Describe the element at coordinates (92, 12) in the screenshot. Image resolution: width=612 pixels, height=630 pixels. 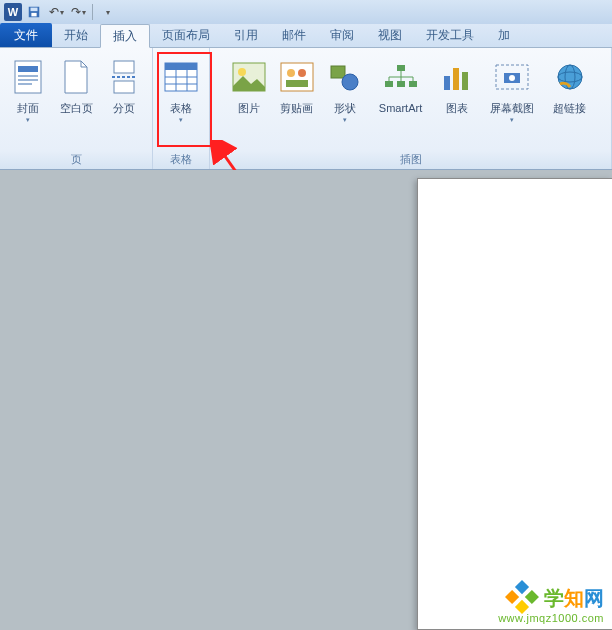
I see `qat-separator` at that location.